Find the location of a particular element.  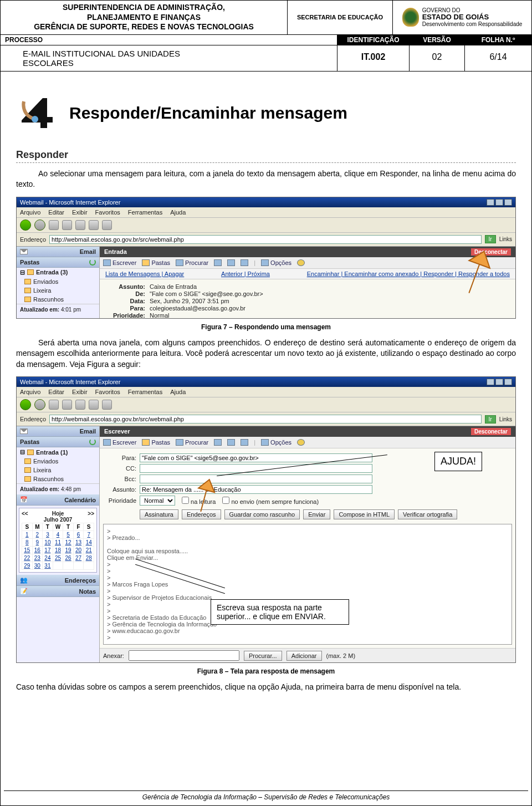

compose-assunto-input is located at coordinates (256, 489).